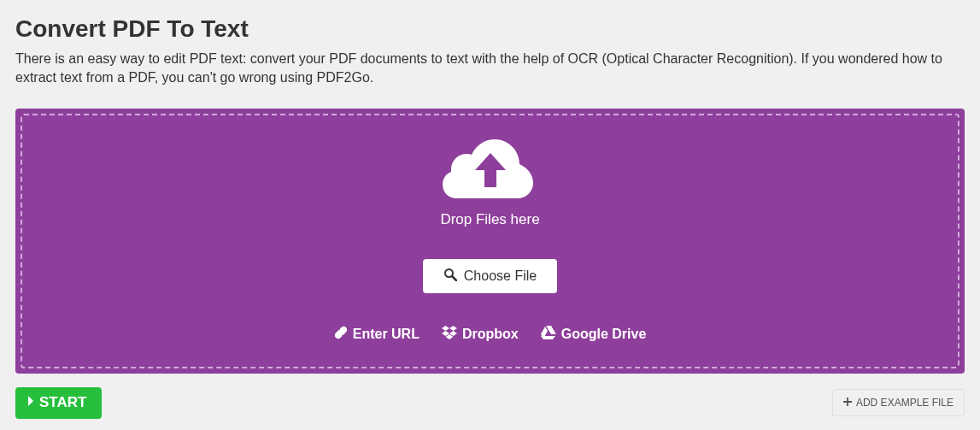 This screenshot has height=430, width=980. I want to click on cloud-upload-icon, so click(490, 170).